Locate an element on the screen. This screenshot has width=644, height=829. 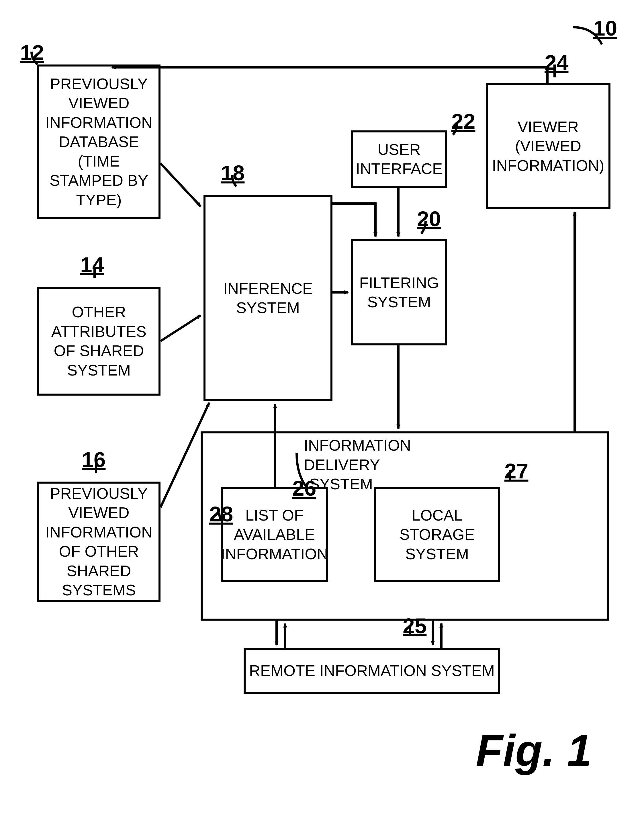
box-local-storage: LOCAL STORAGE SYSTEM is located at coordinates (437, 534).